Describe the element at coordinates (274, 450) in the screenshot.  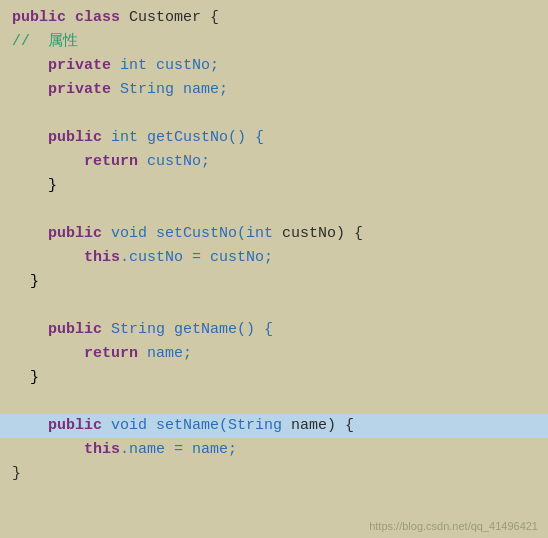
I see `code-line: this.name = name;` at that location.